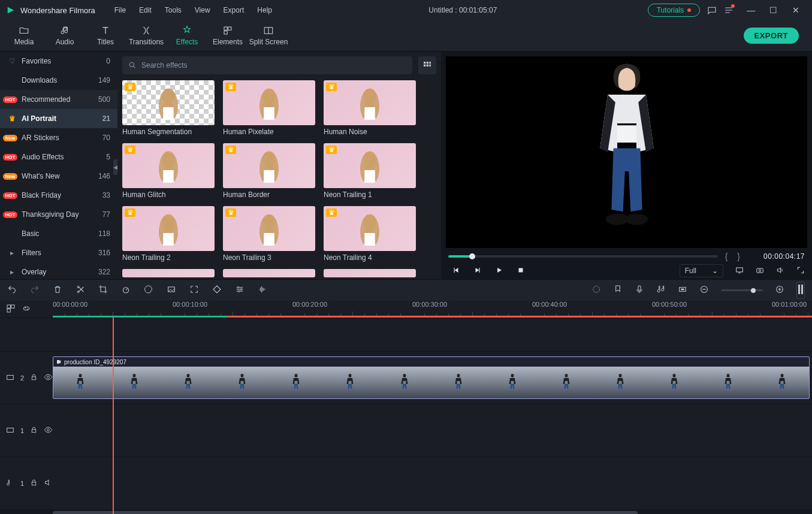 The image size is (812, 514). Describe the element at coordinates (59, 99) in the screenshot. I see `category-recommended: HOTRecommended500` at that location.